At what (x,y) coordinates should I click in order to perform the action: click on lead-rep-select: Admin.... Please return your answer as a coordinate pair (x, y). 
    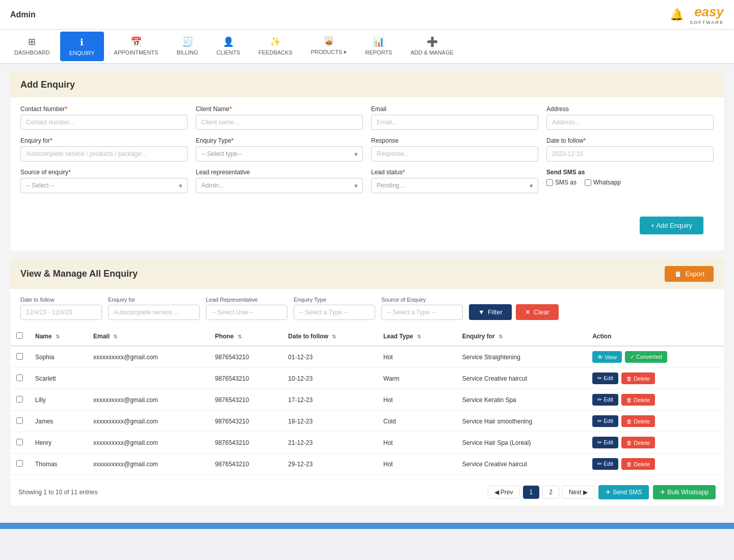
    Looking at the image, I should click on (279, 185).